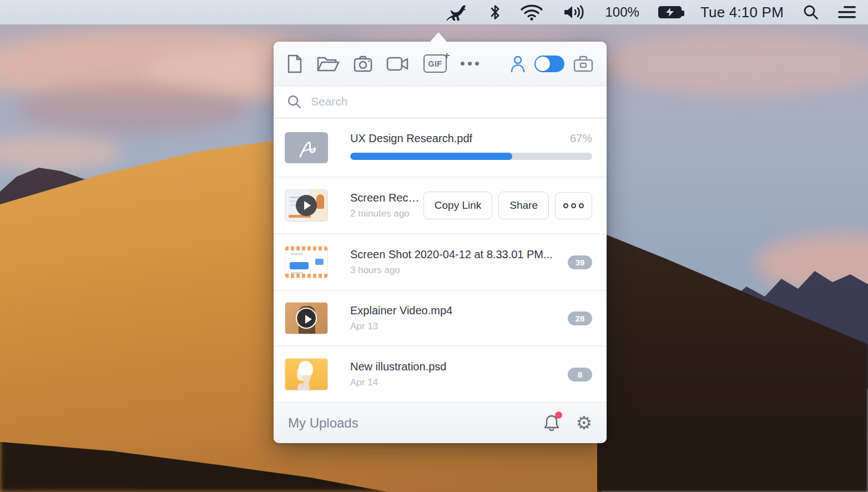  I want to click on view-count-badge: 28, so click(580, 319).